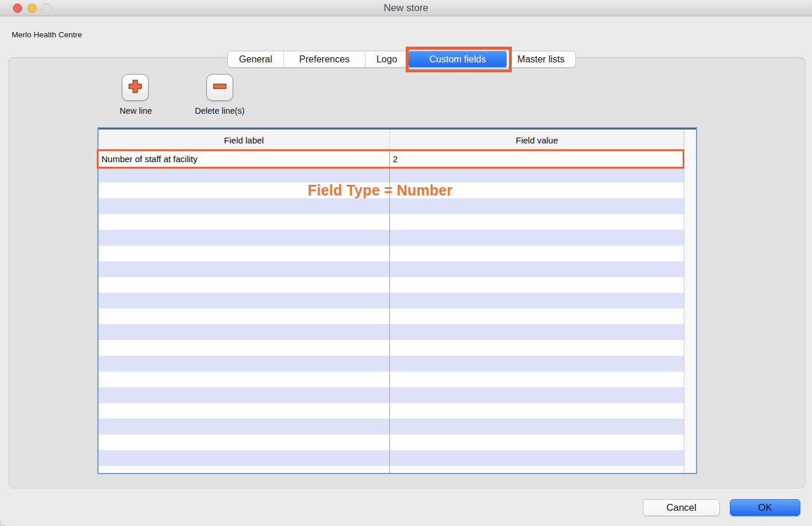 The width and height of the screenshot is (812, 526). I want to click on store-name-label: Merlo Health Centre, so click(47, 35).